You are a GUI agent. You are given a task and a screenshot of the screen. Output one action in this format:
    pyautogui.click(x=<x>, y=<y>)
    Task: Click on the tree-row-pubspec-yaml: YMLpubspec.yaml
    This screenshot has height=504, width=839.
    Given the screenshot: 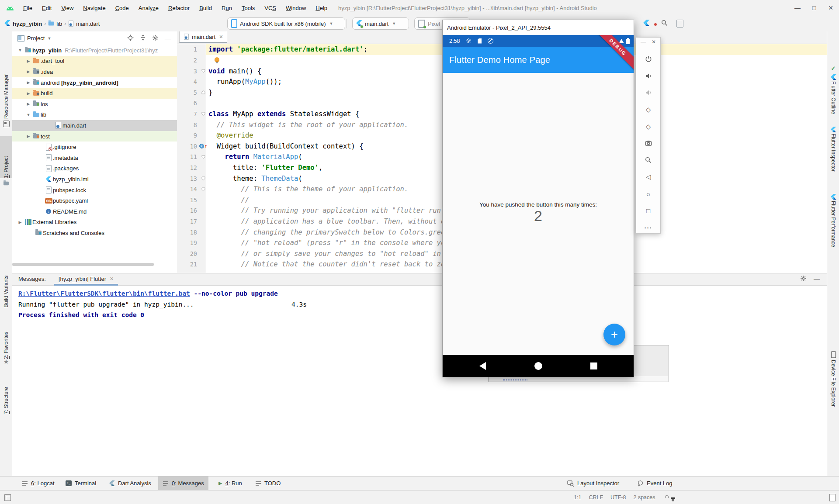 What is the action you would take?
    pyautogui.click(x=94, y=201)
    